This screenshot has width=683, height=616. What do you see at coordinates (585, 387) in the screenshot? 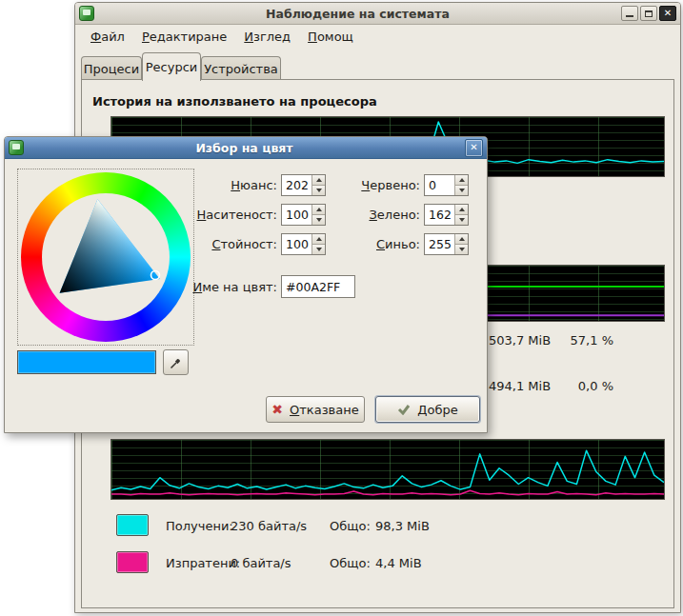
I see `swap-percent: 0,0 %` at bounding box center [585, 387].